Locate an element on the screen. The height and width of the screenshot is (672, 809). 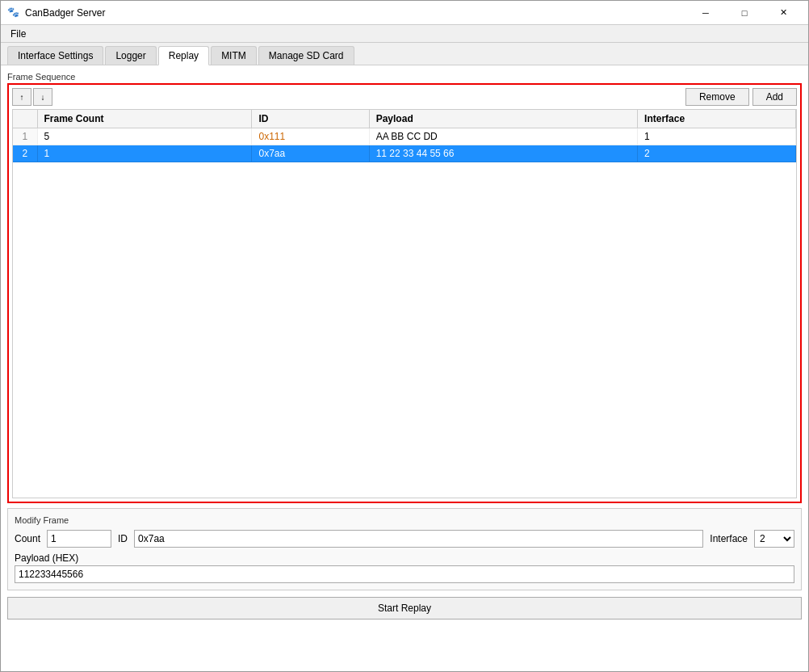
arrow-buttons: ↑ ↓ is located at coordinates (32, 97).